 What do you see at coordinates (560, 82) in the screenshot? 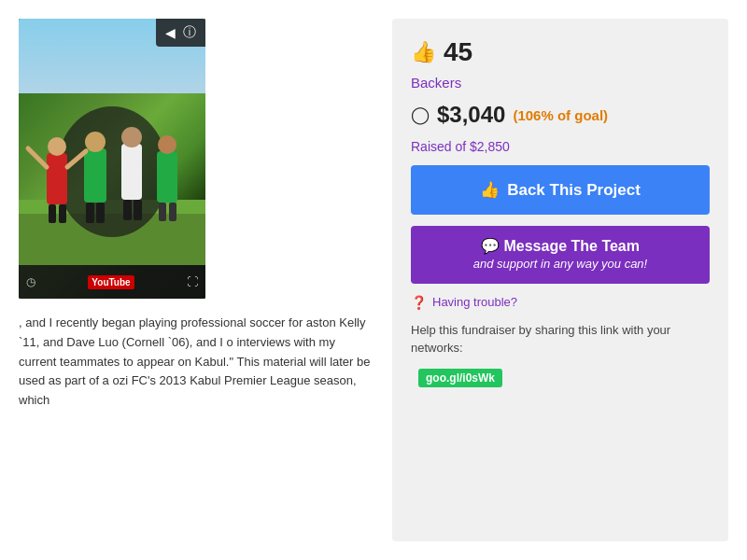
I see `backers-label: Backers` at bounding box center [560, 82].